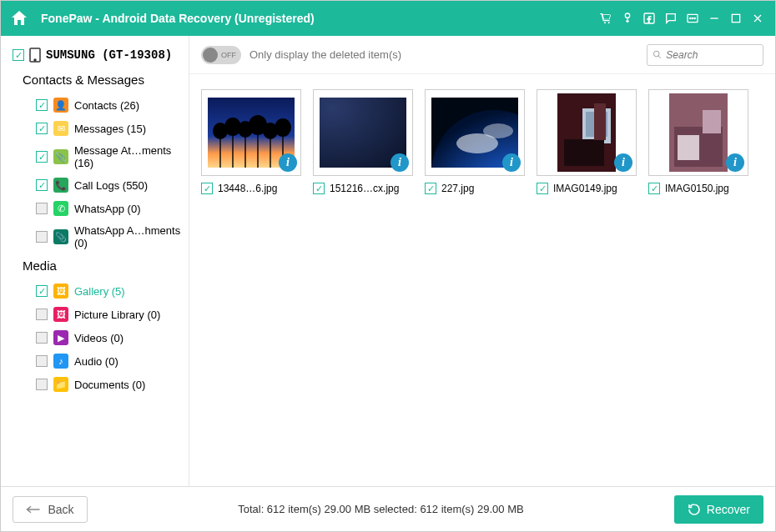 Image resolution: width=776 pixels, height=532 pixels. I want to click on sidebar-item-label: Call Logs (550), so click(111, 185).